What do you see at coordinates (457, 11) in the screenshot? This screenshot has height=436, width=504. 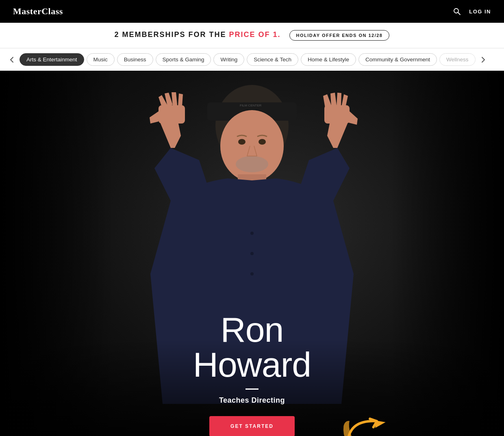 I see `search-button` at bounding box center [457, 11].